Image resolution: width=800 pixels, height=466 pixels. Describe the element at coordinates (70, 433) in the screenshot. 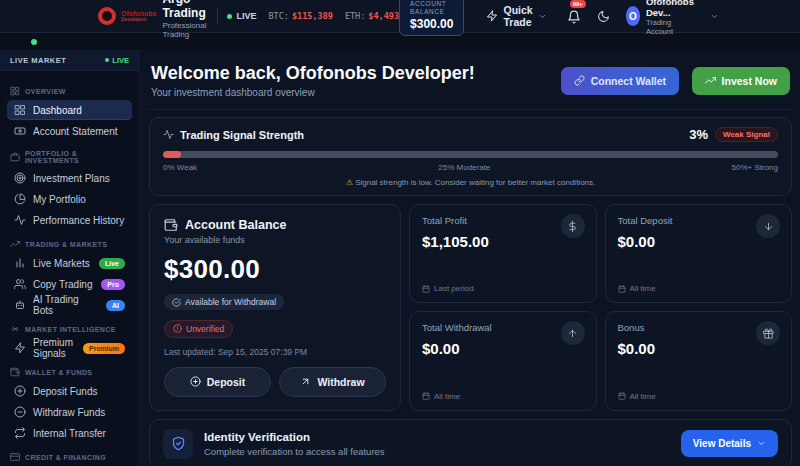

I see `sidebar-item-internal-transfer: Internal Transfer` at that location.